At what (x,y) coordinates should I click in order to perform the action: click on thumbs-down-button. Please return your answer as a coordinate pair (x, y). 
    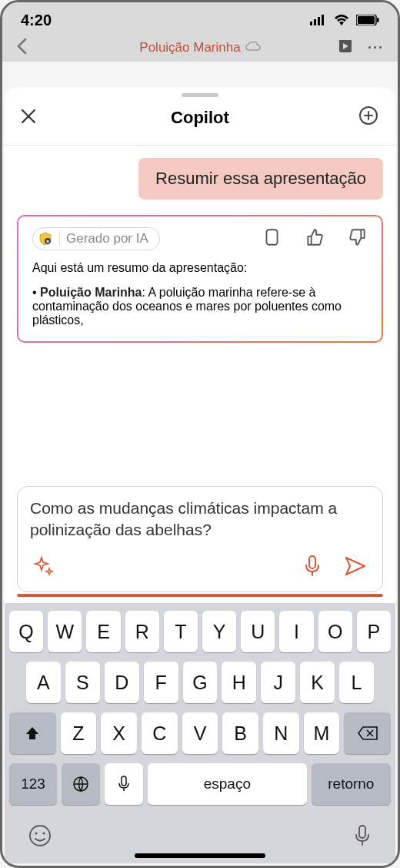
    Looking at the image, I should click on (358, 239).